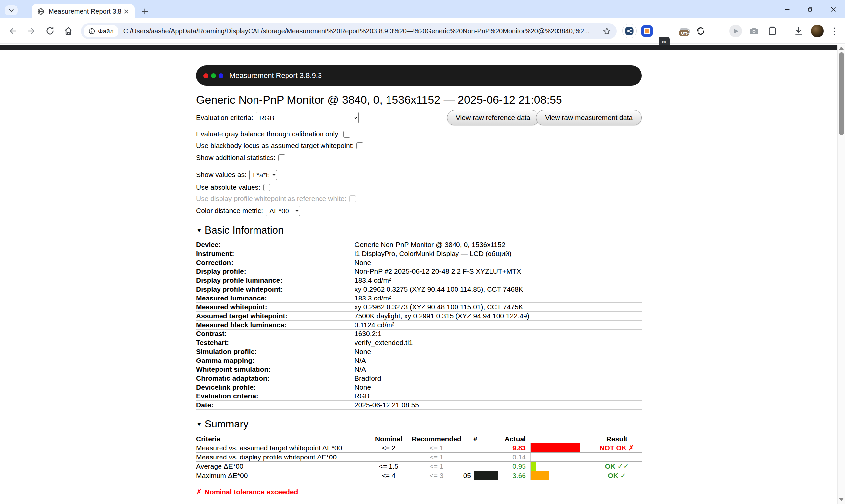 The width and height of the screenshot is (845, 504). Describe the element at coordinates (50, 31) in the screenshot. I see `reload-button` at that location.